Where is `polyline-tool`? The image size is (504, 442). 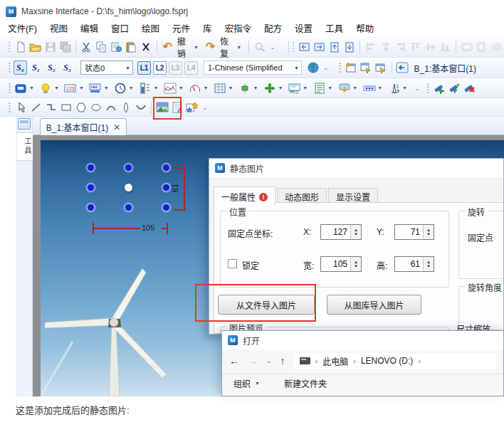
polyline-tool is located at coordinates (51, 107).